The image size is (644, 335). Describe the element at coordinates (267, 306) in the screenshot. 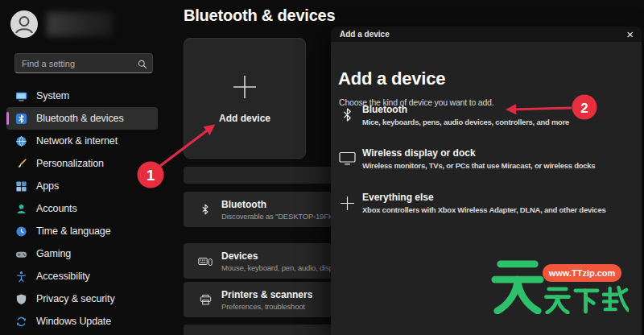

I see `row-subtitle: Preferences, troubleshoot` at that location.